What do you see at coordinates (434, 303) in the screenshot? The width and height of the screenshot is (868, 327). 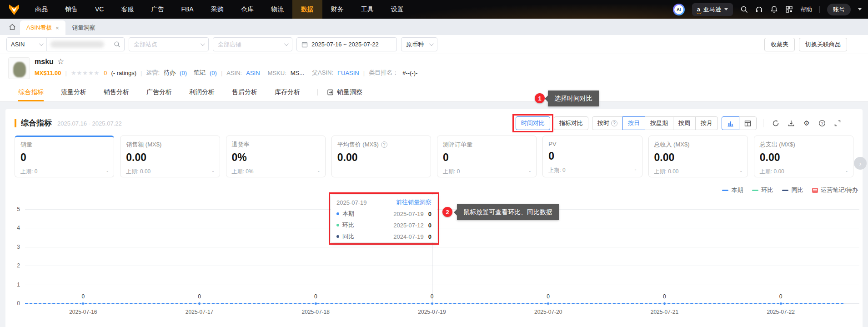 I see `series-line-current` at bounding box center [434, 303].